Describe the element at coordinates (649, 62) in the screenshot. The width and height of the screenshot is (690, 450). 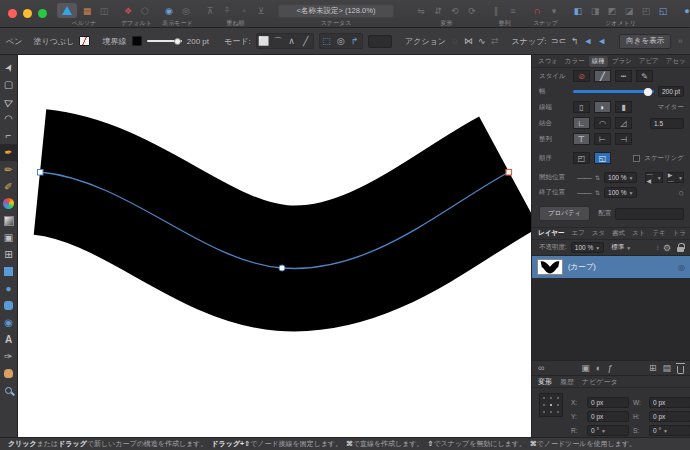
I see `tab-appearance: アピア` at that location.